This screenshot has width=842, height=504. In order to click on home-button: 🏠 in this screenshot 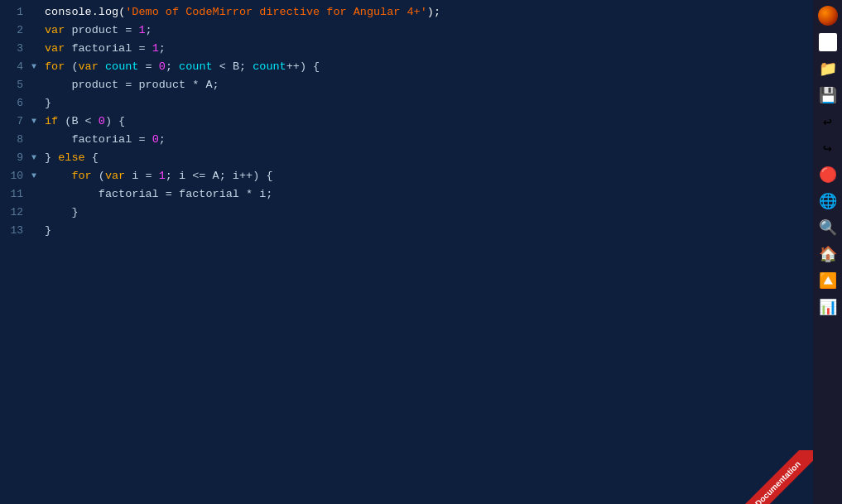, I will do `click(828, 254)`.